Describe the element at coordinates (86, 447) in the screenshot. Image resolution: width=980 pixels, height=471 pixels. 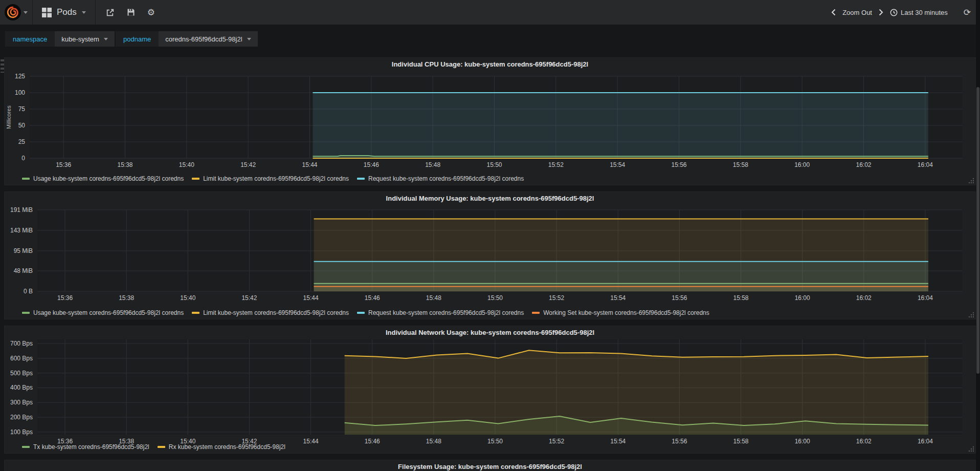
I see `legend-item: Tx kube-system coredns-695f96dcd5-98j2l` at that location.